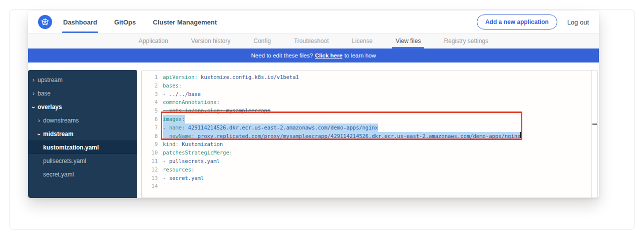  What do you see at coordinates (367, 170) in the screenshot?
I see `code-line-12: 12resources:` at bounding box center [367, 170].